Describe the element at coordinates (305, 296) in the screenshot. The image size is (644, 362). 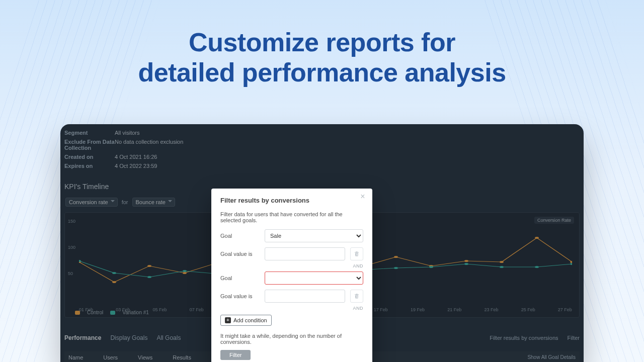
I see `goal-value-2-input` at that location.